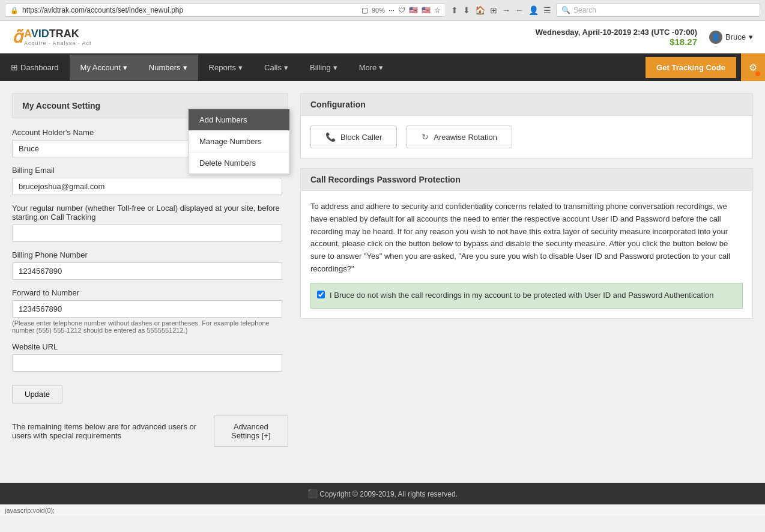  I want to click on home-icon: 🏠, so click(480, 10).